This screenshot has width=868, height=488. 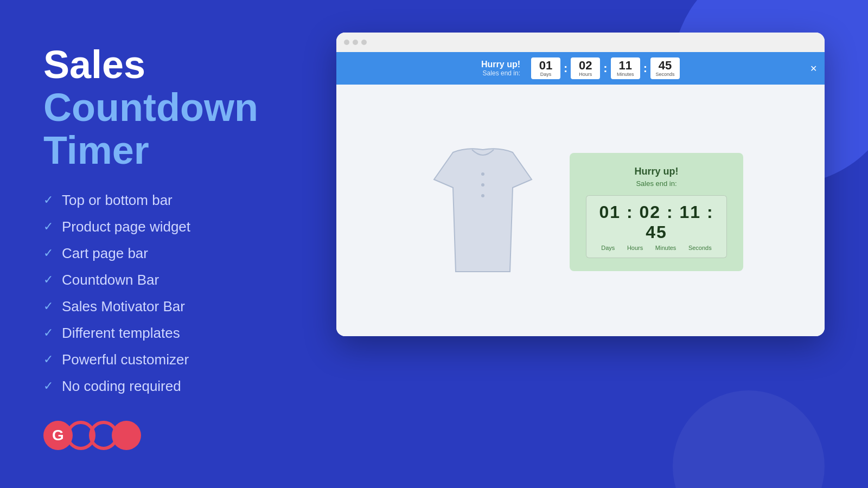 What do you see at coordinates (585, 66) in the screenshot?
I see `hours-number: 02` at bounding box center [585, 66].